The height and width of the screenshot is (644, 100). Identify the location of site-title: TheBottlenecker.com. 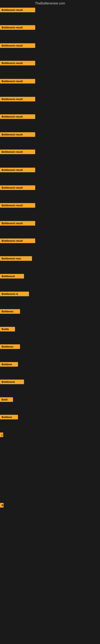
(50, 4).